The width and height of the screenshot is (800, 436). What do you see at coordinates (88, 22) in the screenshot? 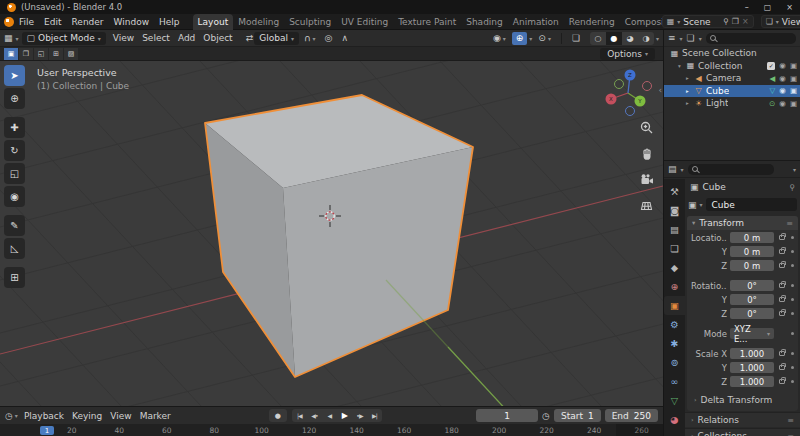
I see `menu-item: Render` at bounding box center [88, 22].